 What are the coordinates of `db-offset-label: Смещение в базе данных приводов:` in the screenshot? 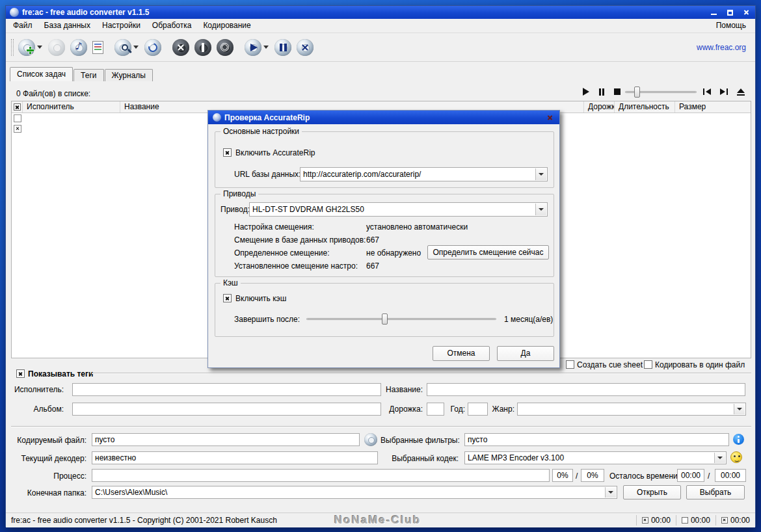 It's located at (300, 240).